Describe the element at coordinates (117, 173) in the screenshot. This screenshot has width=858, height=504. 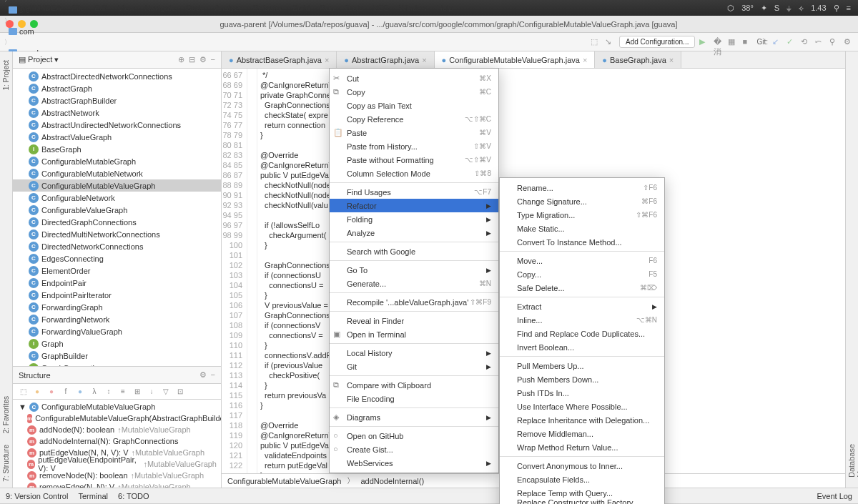
I see `tree-item: CConfigurableMutableNetwork` at that location.